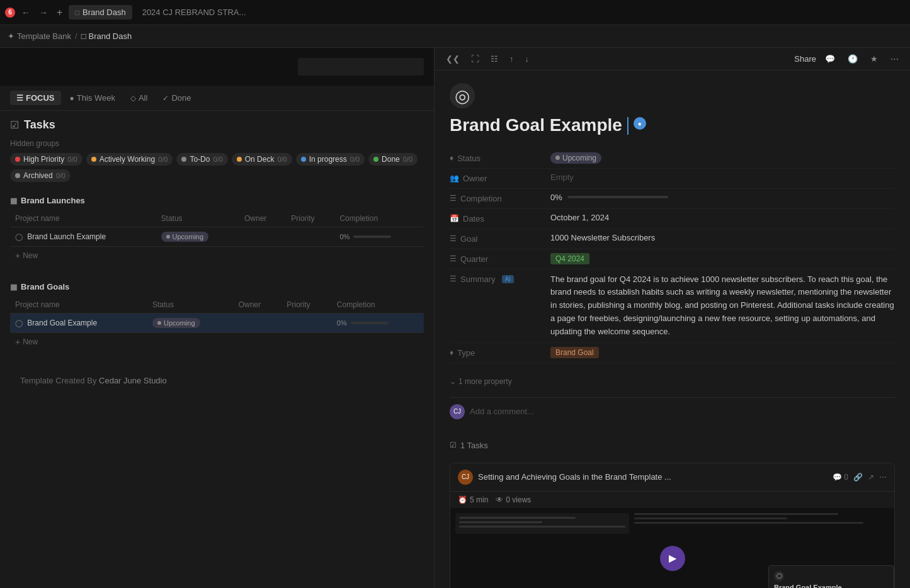 This screenshot has height=588, width=910. I want to click on property-dates-value: October 1, 2024, so click(723, 218).